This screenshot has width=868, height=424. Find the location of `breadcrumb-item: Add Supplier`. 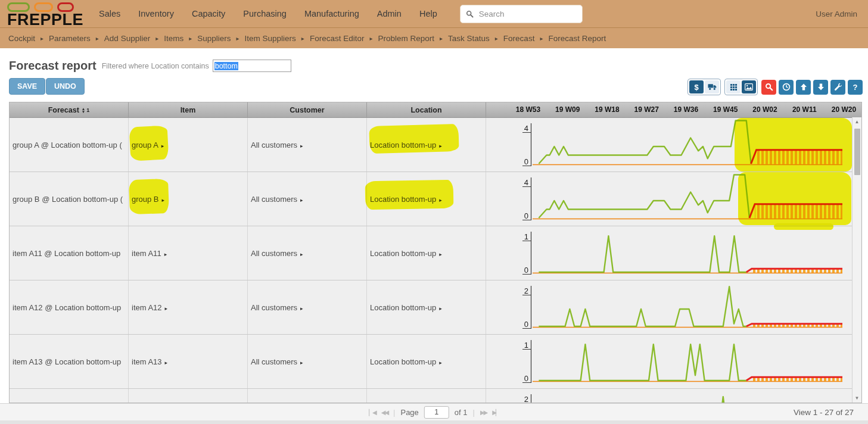

breadcrumb-item: Add Supplier is located at coordinates (127, 38).